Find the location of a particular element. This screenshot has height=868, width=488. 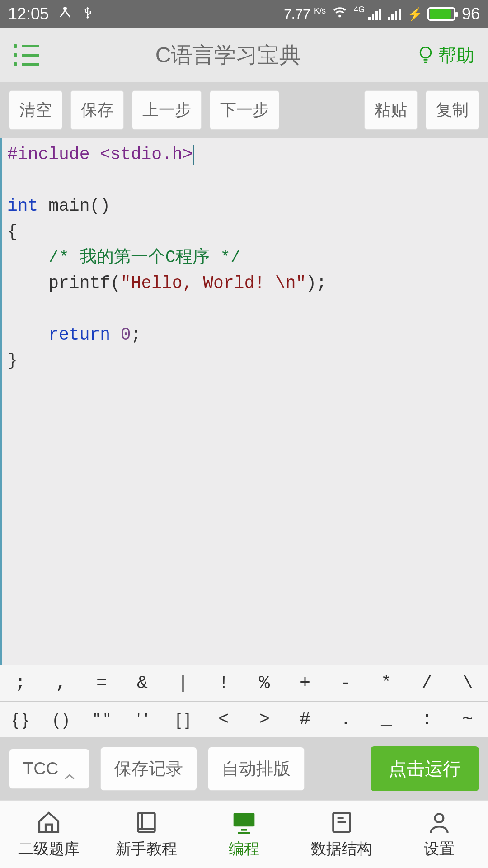

wifi-icon is located at coordinates (340, 14).